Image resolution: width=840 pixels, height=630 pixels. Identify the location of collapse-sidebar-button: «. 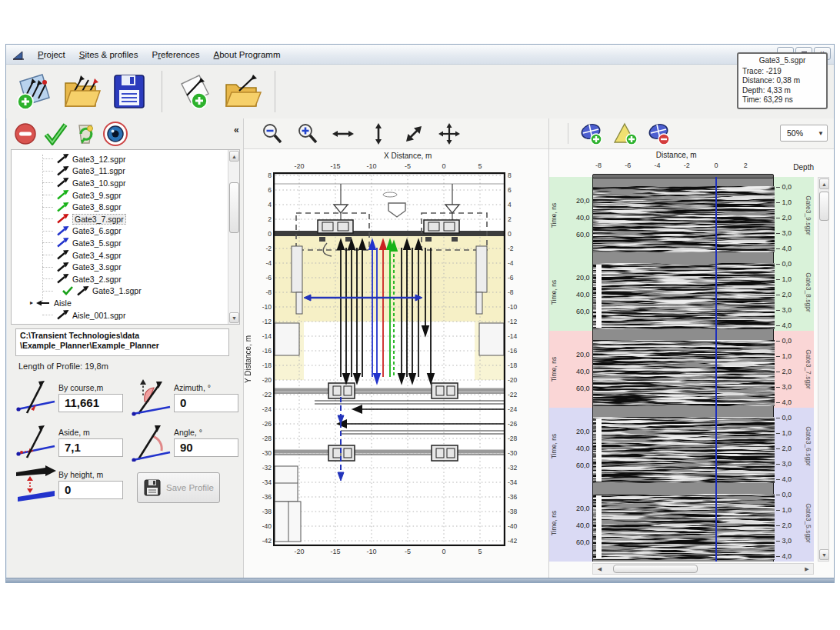
(237, 130).